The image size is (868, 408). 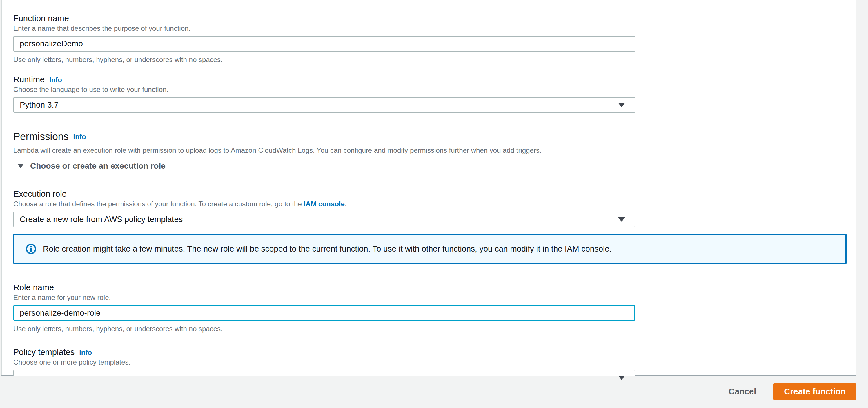 I want to click on execution-role-description-period: ., so click(x=346, y=204).